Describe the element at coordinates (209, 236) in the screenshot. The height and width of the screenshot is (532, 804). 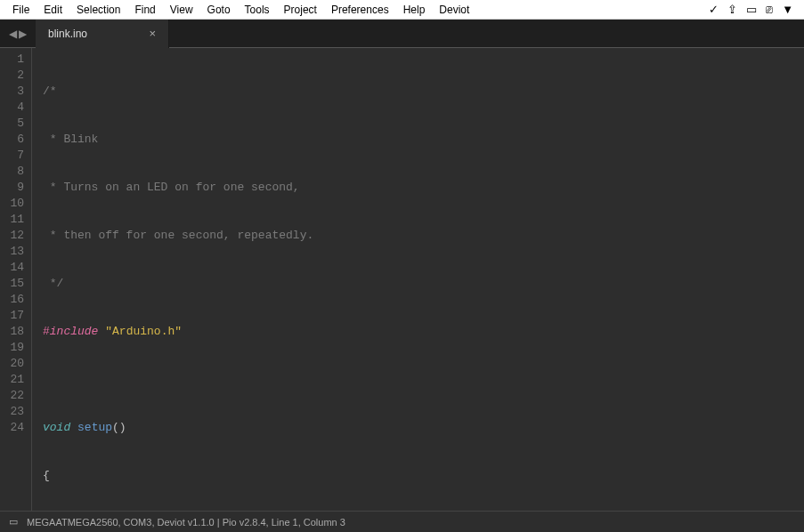
I see `code-line: * then off for one second, repeatedly.` at that location.